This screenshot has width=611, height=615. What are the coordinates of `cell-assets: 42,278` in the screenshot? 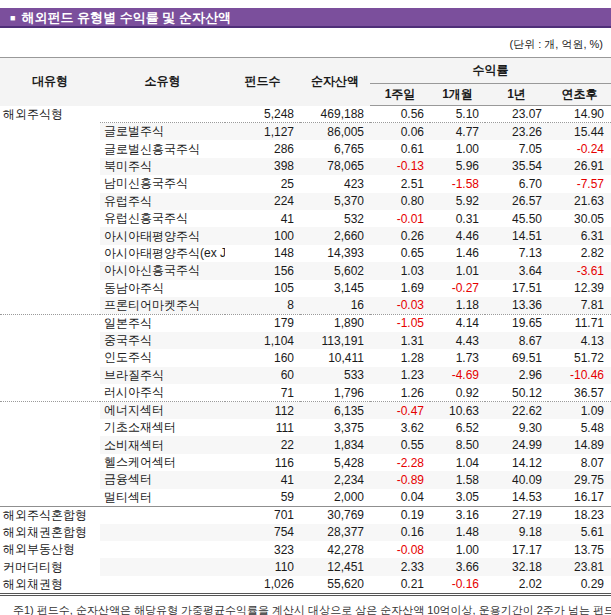 It's located at (335, 550).